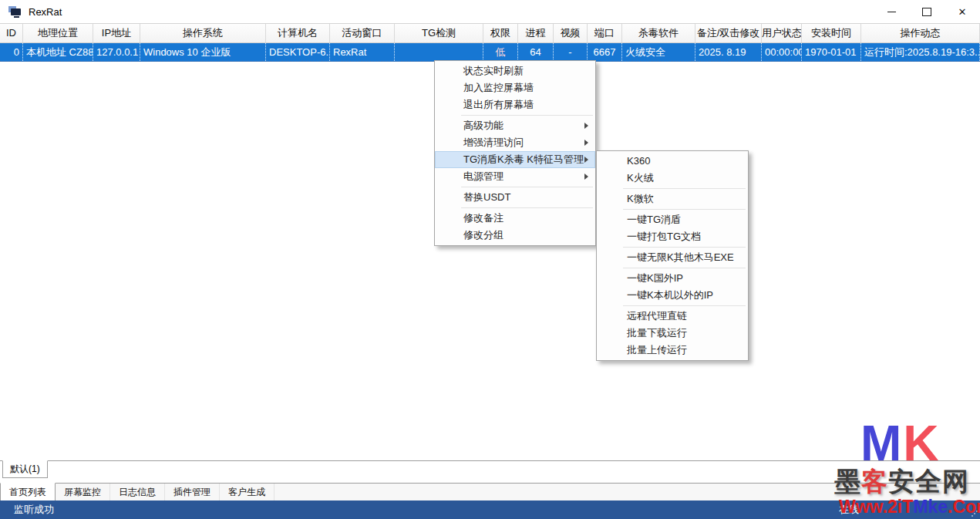  Describe the element at coordinates (45, 12) in the screenshot. I see `window-title: RexRat` at that location.